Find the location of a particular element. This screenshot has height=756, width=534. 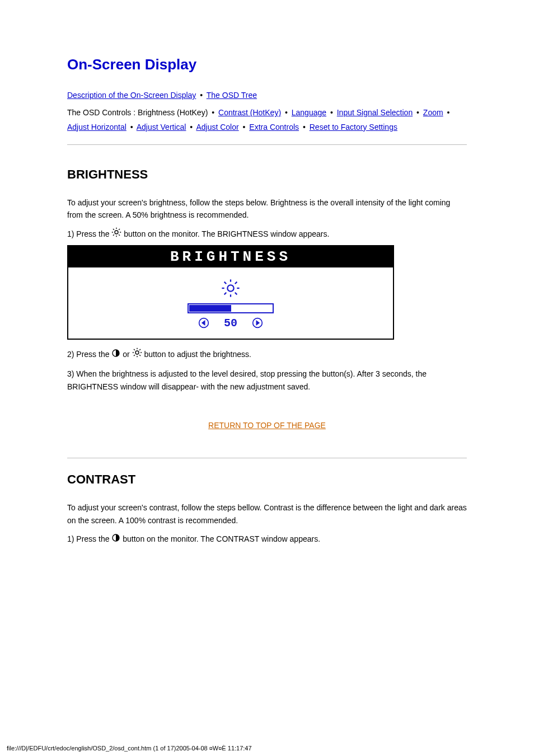

osd-title: BRIGHTNESS is located at coordinates (231, 257).